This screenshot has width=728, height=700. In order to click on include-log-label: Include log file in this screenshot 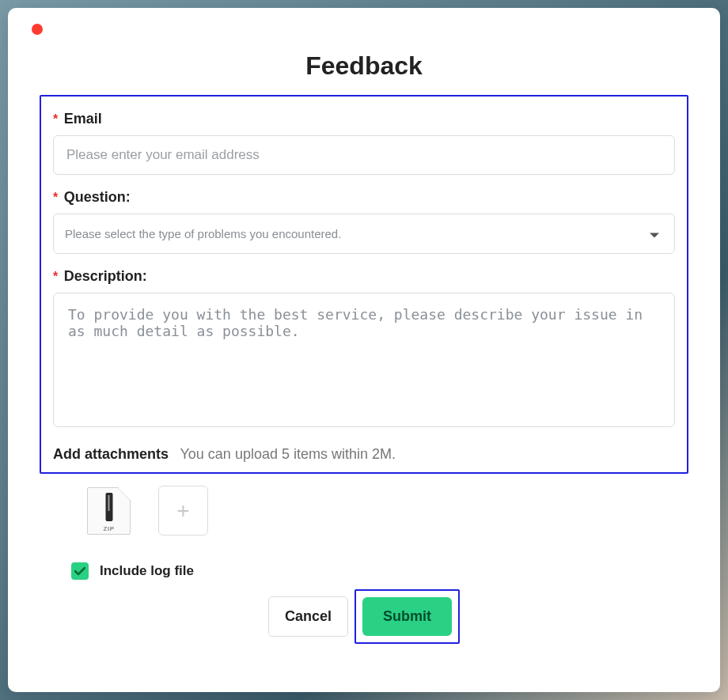, I will do `click(147, 571)`.